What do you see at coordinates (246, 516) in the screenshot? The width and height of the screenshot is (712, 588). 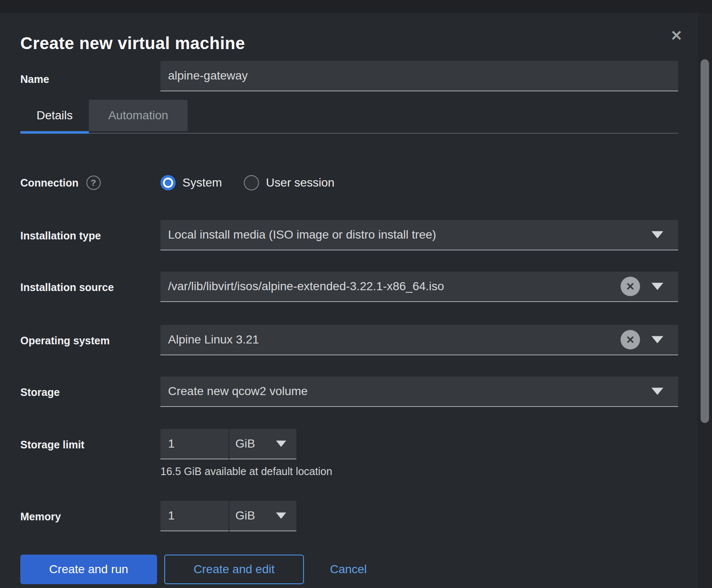 I see `memory-unit-value: GiB` at bounding box center [246, 516].